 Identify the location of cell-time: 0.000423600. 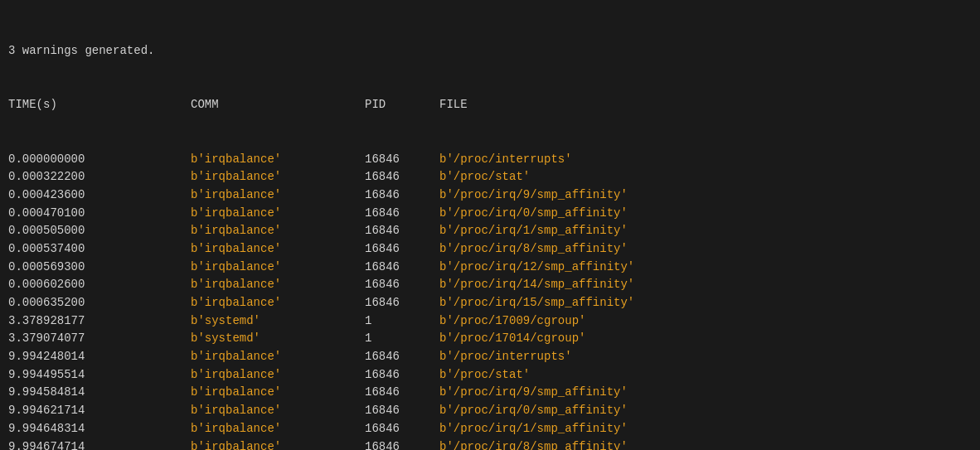
(99, 196).